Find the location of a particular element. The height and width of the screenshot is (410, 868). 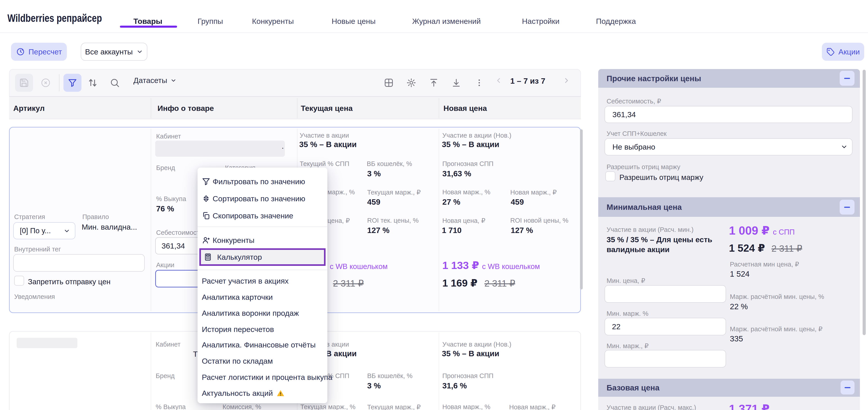

section-min-price-header: Минимальная цена is located at coordinates (729, 207).